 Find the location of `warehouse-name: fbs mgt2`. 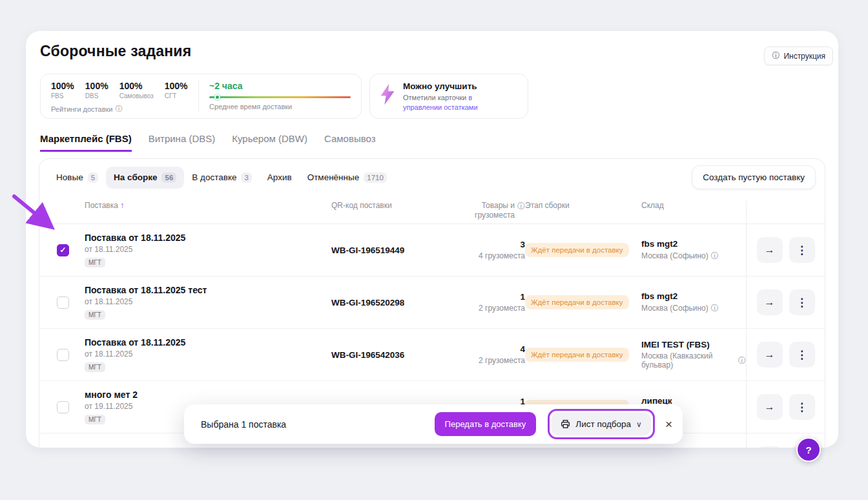

warehouse-name: fbs mgt2 is located at coordinates (694, 244).